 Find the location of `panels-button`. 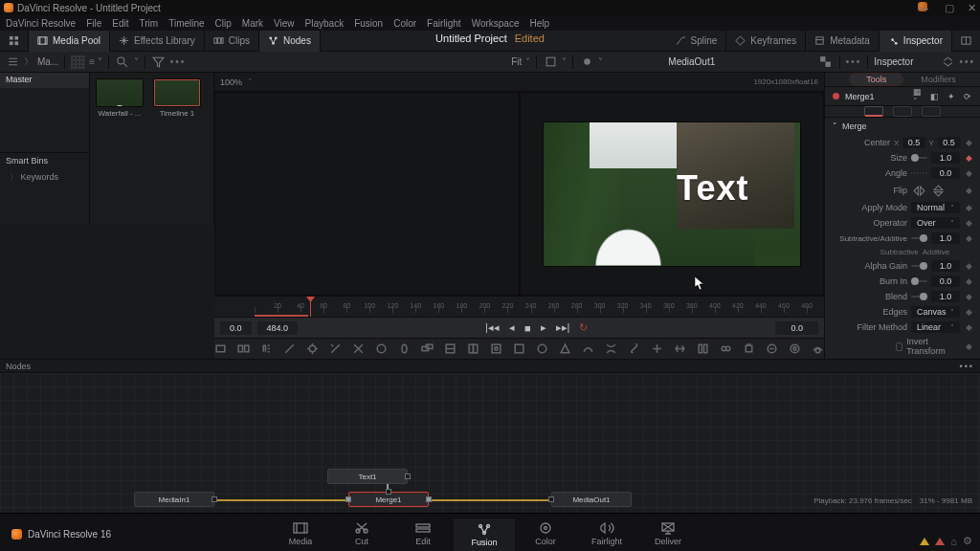

panels-button is located at coordinates (14, 41).